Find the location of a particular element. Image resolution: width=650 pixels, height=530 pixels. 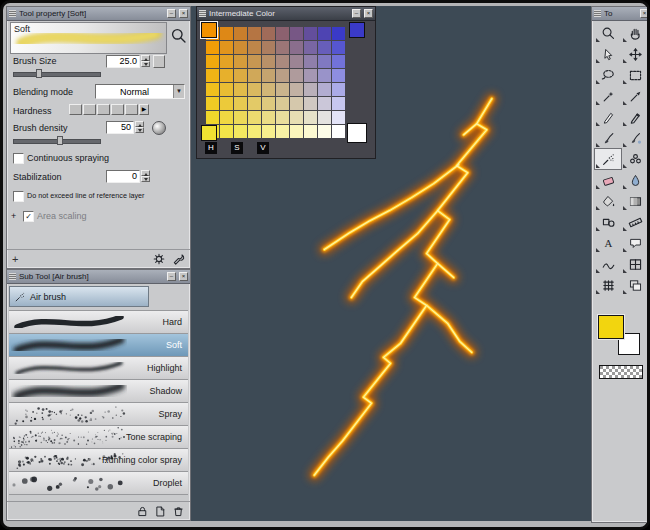

hardness-more-icon: ▶ is located at coordinates (144, 110).